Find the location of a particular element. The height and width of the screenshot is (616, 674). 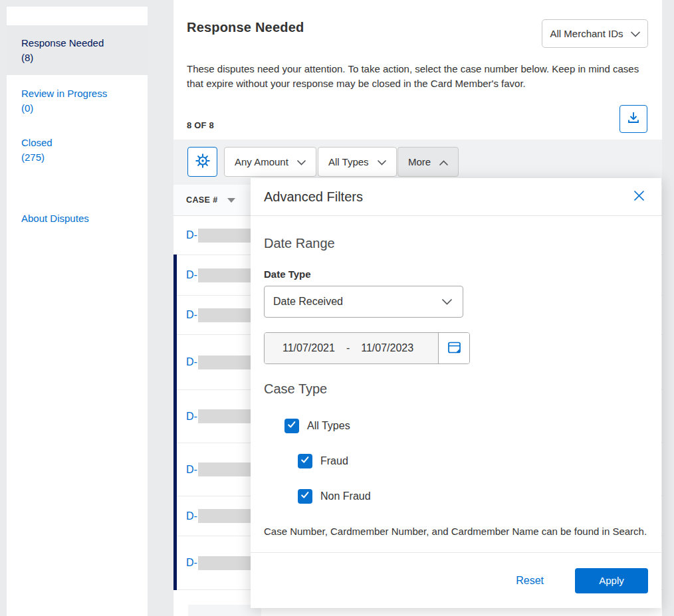

results-count: 8 OF 8 is located at coordinates (201, 125).